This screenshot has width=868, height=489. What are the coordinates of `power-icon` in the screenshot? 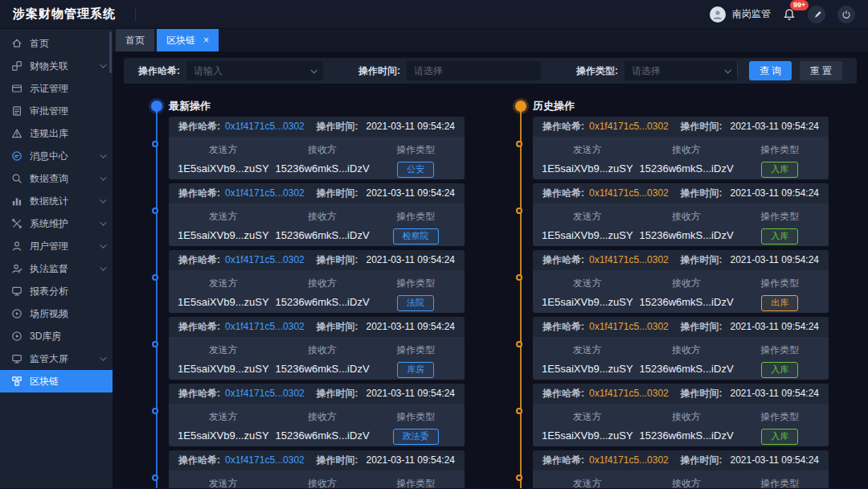 It's located at (846, 14).